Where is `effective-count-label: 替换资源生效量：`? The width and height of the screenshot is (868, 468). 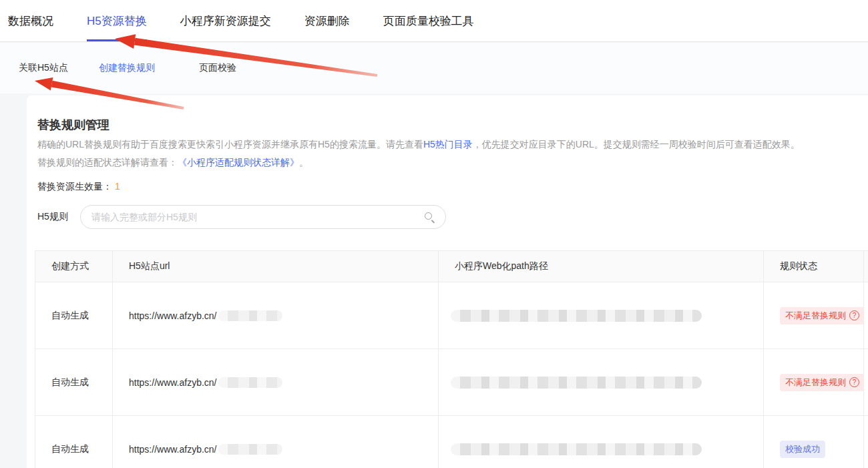 effective-count-label: 替换资源生效量： is located at coordinates (75, 186).